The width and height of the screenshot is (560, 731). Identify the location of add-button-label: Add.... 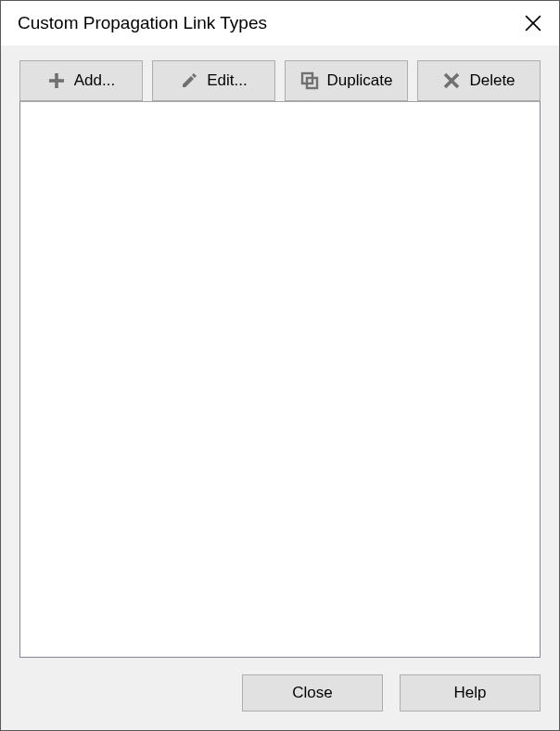
(95, 81).